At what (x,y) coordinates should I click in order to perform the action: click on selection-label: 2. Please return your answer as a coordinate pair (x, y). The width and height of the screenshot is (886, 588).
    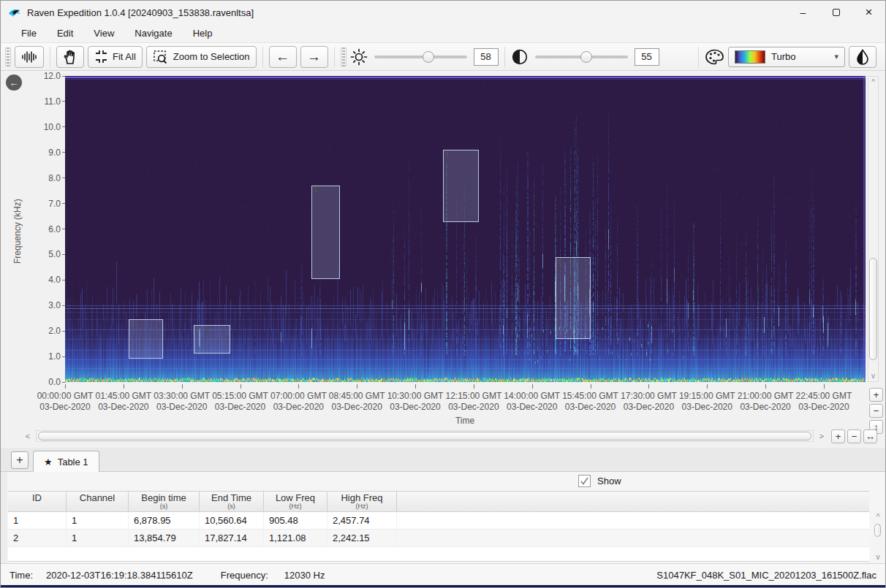
    Looking at the image, I should click on (197, 329).